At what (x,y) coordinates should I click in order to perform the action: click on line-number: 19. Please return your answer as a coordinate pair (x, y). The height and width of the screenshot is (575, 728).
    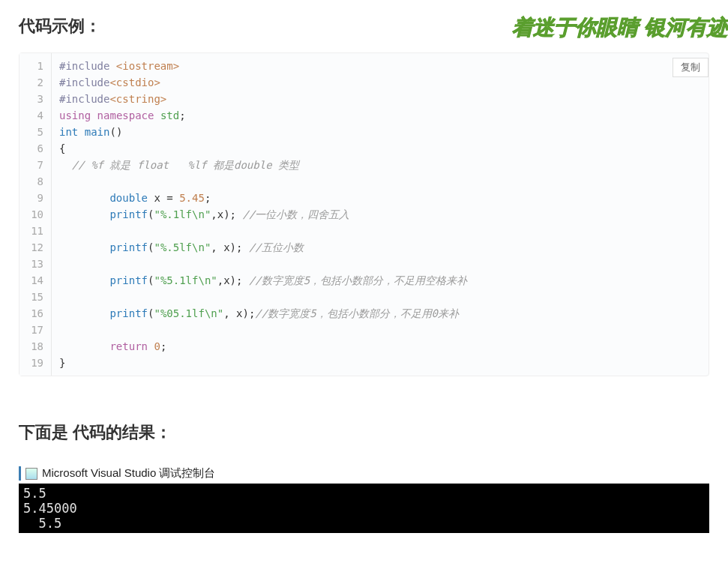
    Looking at the image, I should click on (35, 363).